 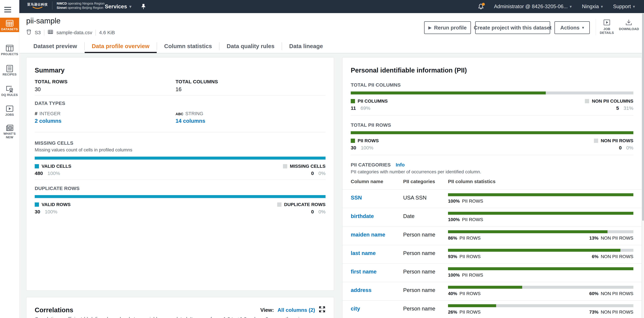 I want to click on pii-row-stats: 40%PII ROWS 60%NON PII ROWS, so click(x=540, y=294).